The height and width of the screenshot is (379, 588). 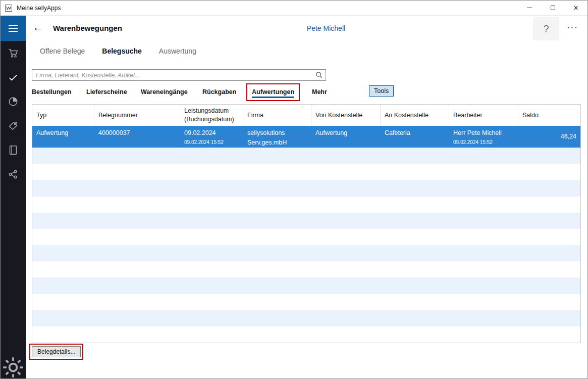 What do you see at coordinates (319, 92) in the screenshot?
I see `filter-mehr: Mehr` at bounding box center [319, 92].